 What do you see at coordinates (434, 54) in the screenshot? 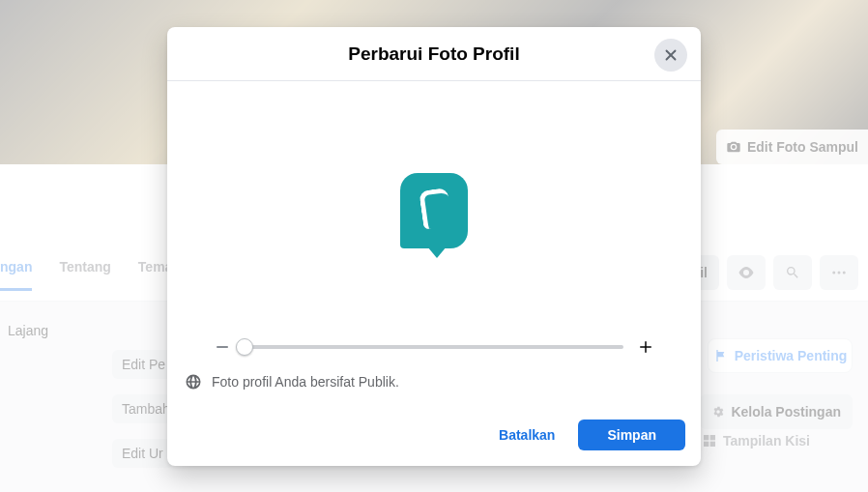
I see `modal-header: Perbarui Foto Profil` at bounding box center [434, 54].